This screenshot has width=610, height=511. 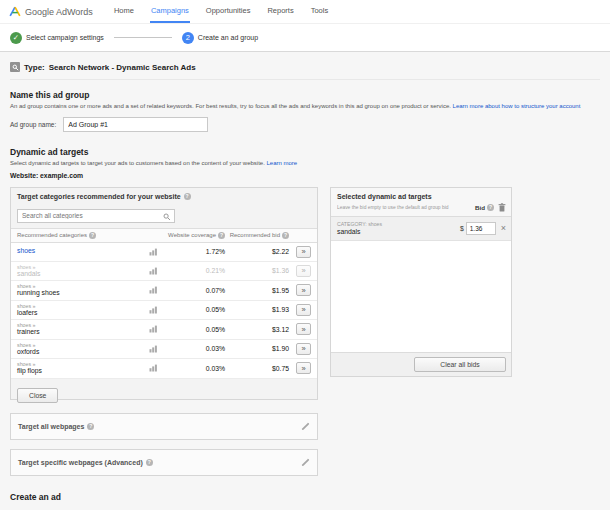 What do you see at coordinates (480, 208) in the screenshot?
I see `bid-column-label: Bid` at bounding box center [480, 208].